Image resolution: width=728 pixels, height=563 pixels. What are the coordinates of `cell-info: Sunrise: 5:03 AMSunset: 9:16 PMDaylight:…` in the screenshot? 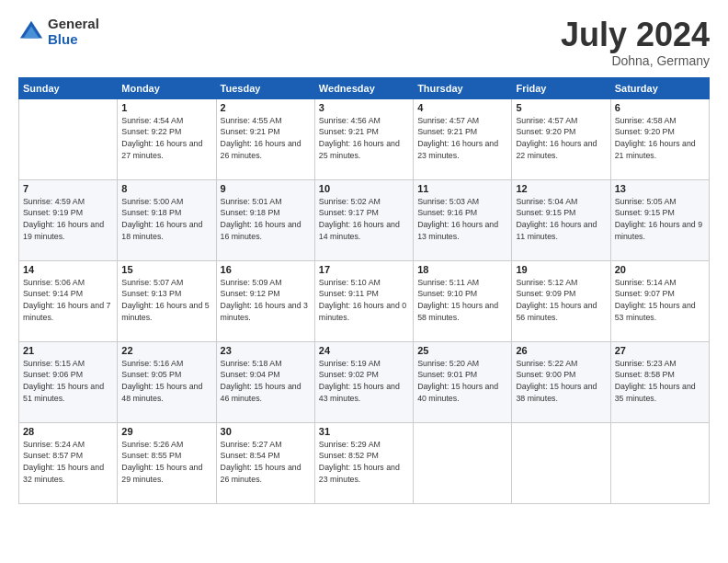 It's located at (462, 219).